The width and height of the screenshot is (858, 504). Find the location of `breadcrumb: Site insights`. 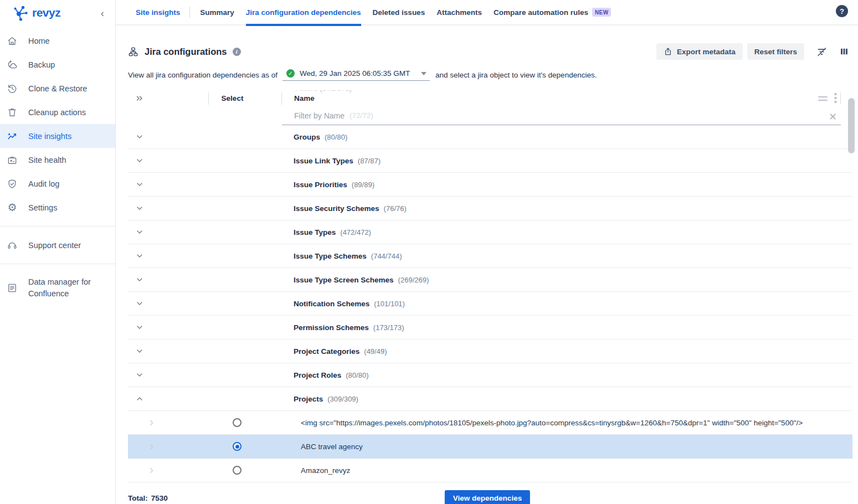

breadcrumb: Site insights is located at coordinates (158, 12).